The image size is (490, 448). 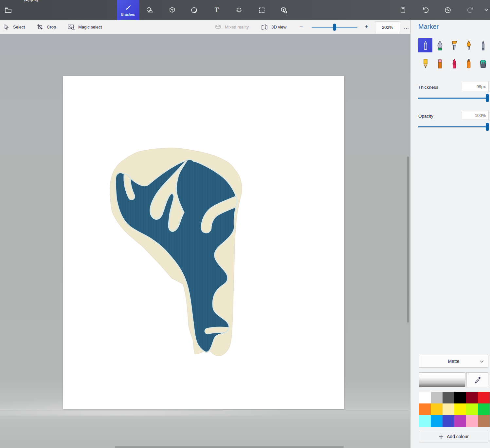 I want to click on tab-text: T, so click(x=217, y=10).